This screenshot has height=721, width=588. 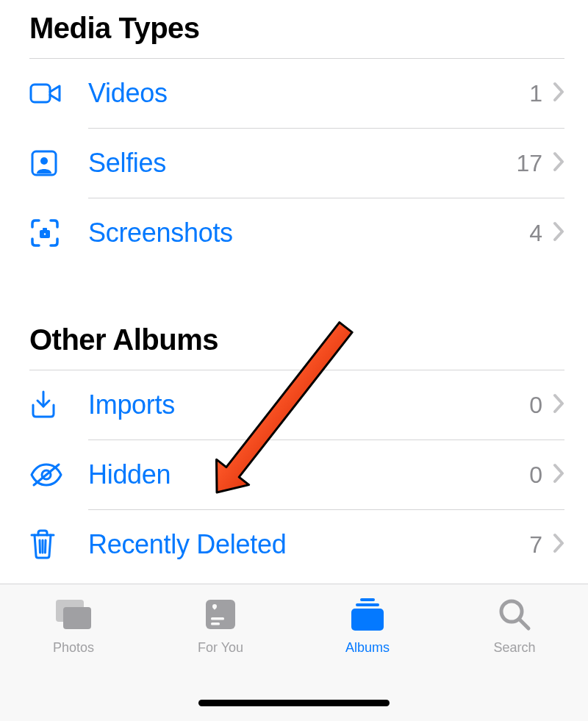 What do you see at coordinates (297, 93) in the screenshot?
I see `row-videos: Videos 1` at bounding box center [297, 93].